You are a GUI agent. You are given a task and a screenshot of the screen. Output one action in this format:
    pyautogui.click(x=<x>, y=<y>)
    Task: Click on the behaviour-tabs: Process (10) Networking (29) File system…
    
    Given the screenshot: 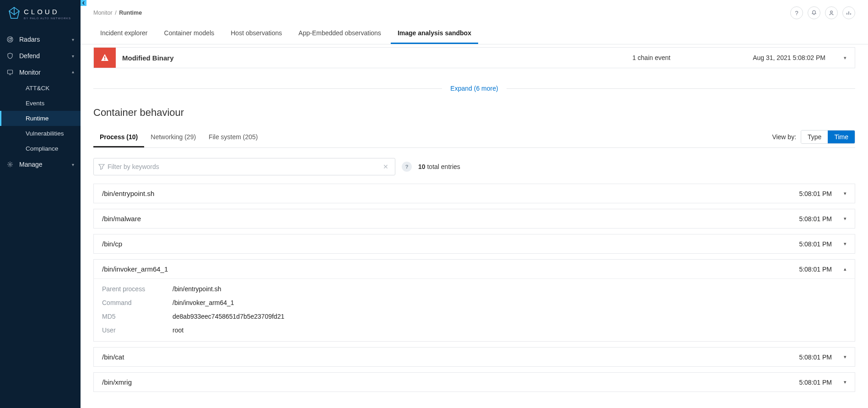 What is the action you would take?
    pyautogui.click(x=474, y=138)
    